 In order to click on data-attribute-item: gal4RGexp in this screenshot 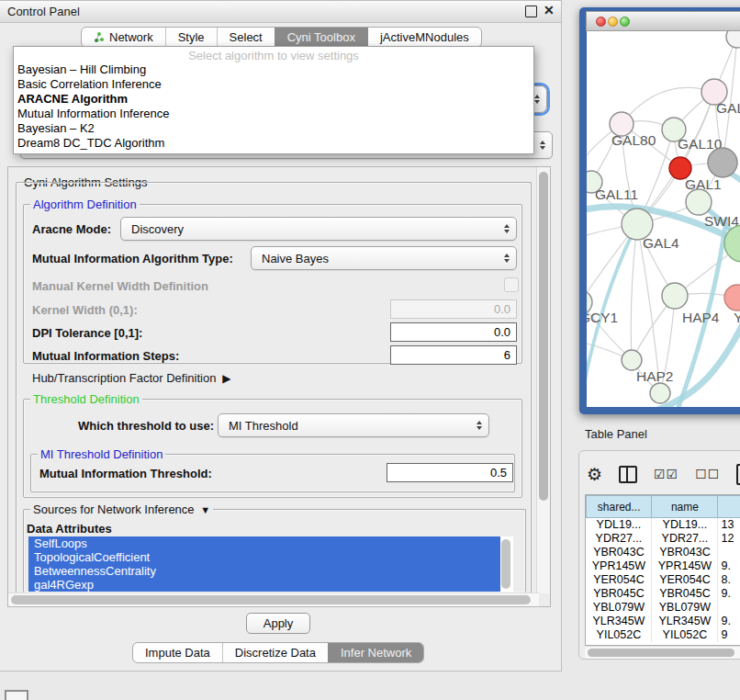, I will do `click(264, 584)`.